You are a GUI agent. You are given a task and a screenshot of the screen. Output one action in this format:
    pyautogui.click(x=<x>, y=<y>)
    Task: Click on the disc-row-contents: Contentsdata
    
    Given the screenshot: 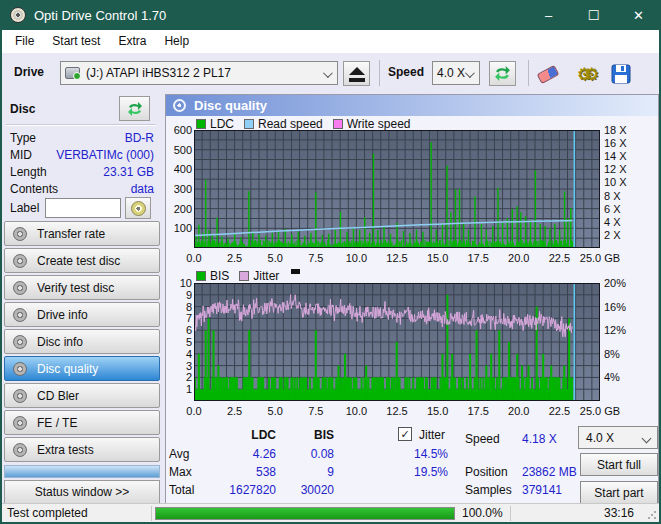 What is the action you would take?
    pyautogui.click(x=82, y=188)
    